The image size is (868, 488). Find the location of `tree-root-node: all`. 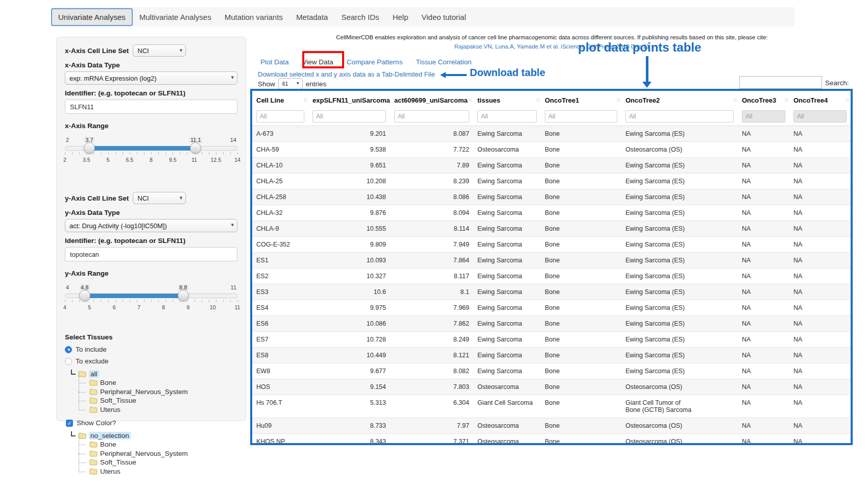

tree-root-node: all is located at coordinates (154, 374).